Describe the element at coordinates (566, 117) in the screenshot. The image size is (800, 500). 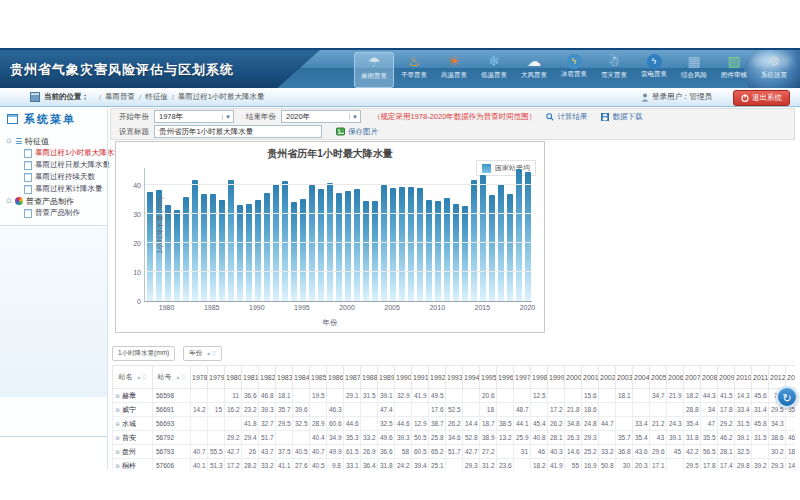
I see `calc-result-button: 计算结果` at that location.